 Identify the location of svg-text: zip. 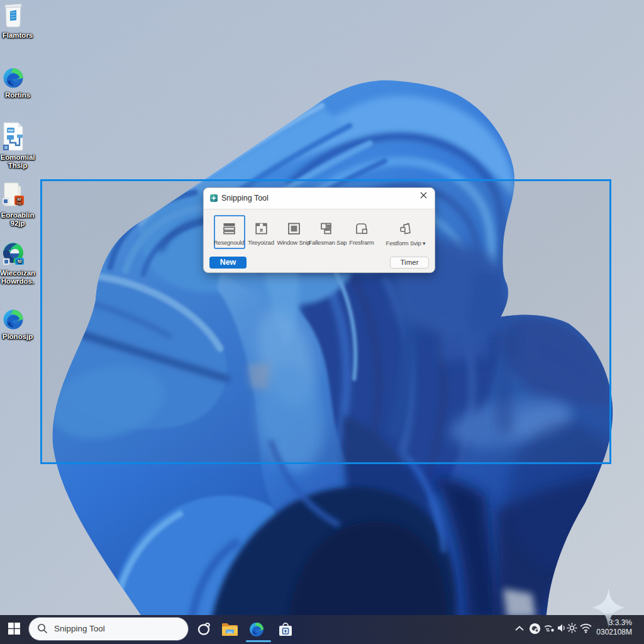
(19, 203).